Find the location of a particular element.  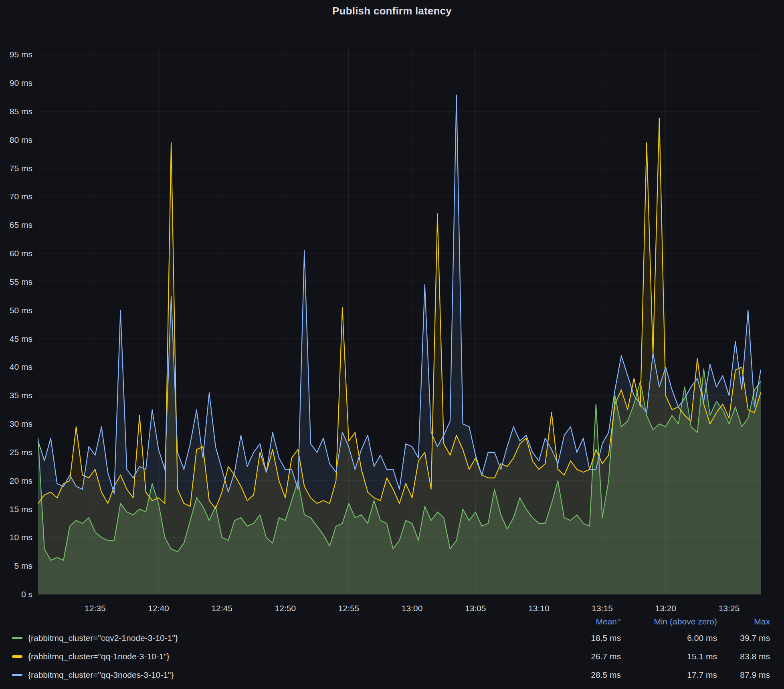

series-min-value: 6.00 ms is located at coordinates (669, 638).